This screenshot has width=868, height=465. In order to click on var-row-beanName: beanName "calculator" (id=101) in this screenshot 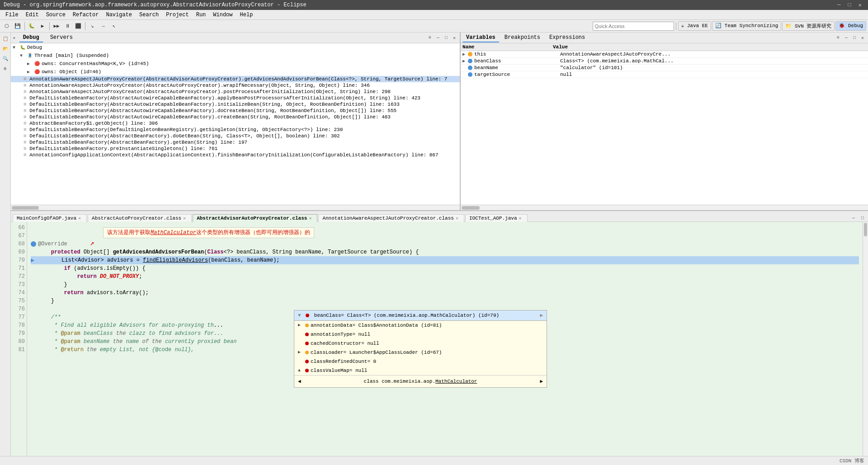, I will do `click(665, 68)`.